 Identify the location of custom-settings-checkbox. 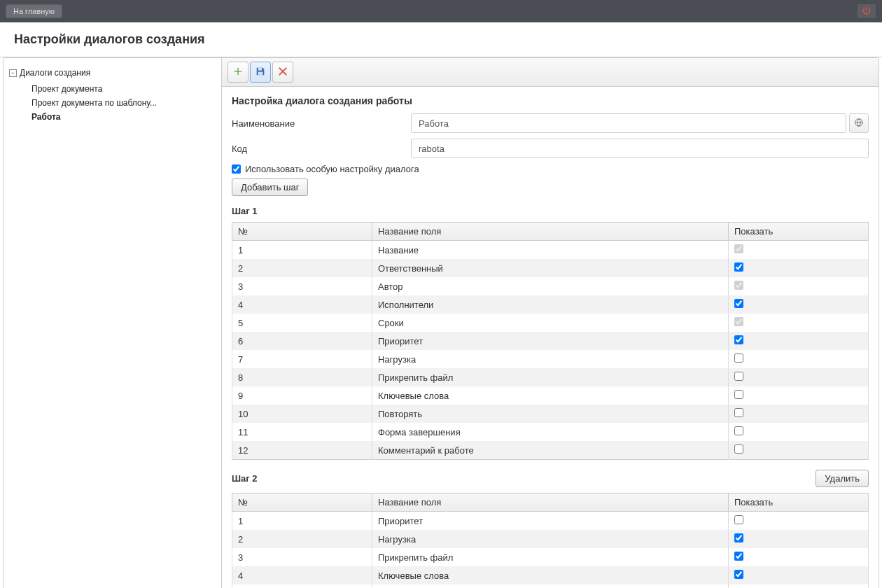
(237, 169).